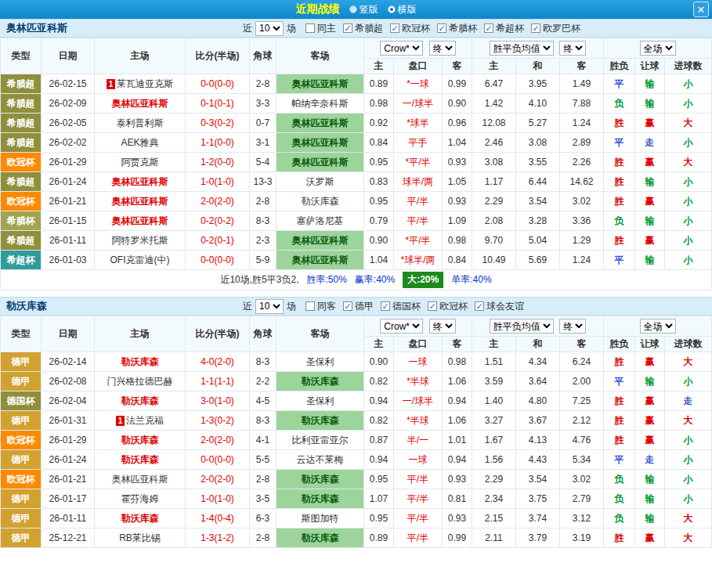 Image resolution: width=712 pixels, height=588 pixels. What do you see at coordinates (218, 421) in the screenshot?
I see `score-cell: 1-3(0-2)` at bounding box center [218, 421].